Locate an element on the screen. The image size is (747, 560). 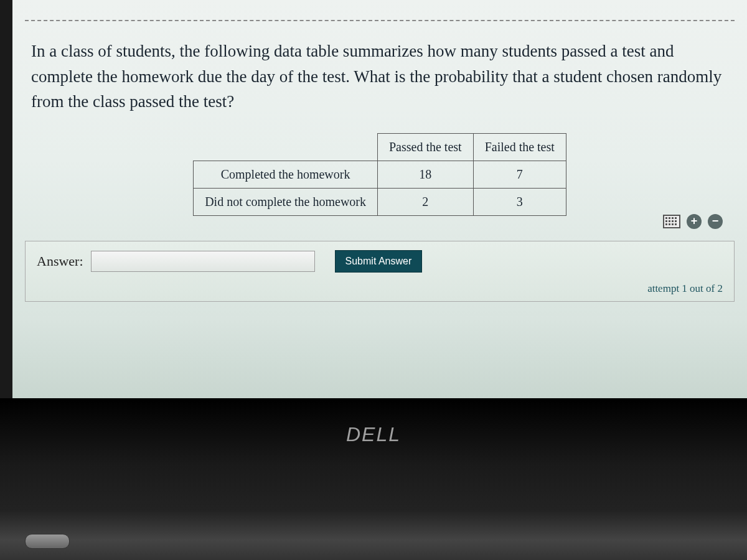
table-row: Completed the homework 18 7 is located at coordinates (380, 174).